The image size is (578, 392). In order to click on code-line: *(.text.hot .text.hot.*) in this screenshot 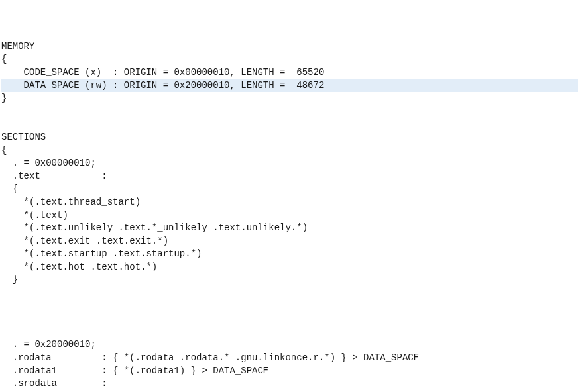, I will do `click(290, 268)`.